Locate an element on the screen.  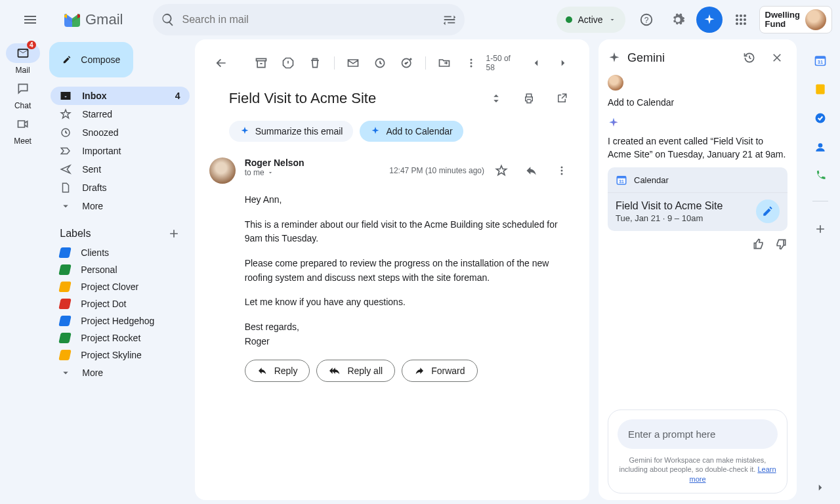
label-item: Personal is located at coordinates (119, 270).